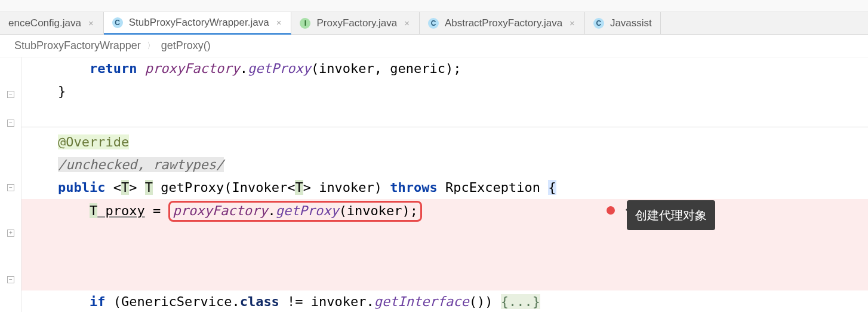 This screenshot has width=868, height=312. Describe the element at coordinates (356, 23) in the screenshot. I see `tab-proxyfactory: I ProxyFactory.java ×` at that location.